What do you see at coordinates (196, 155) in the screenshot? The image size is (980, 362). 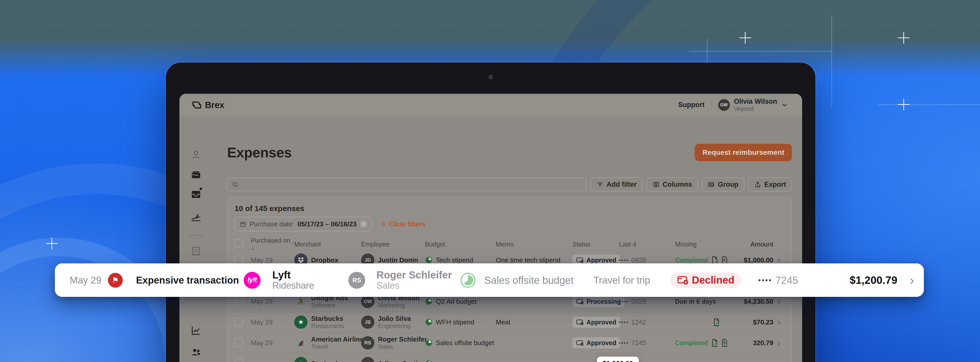 I see `sidebar-item-profile` at bounding box center [196, 155].